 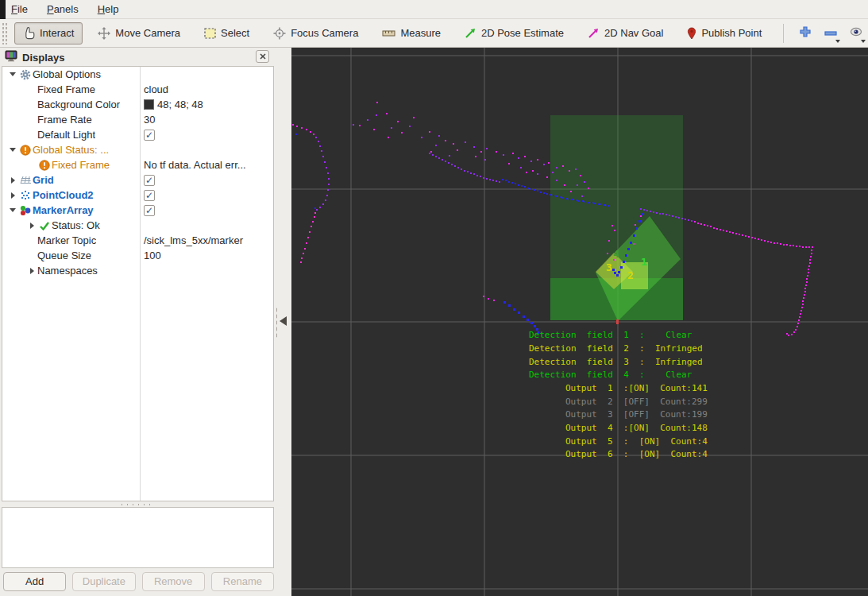 I want to click on menu-file: File, so click(x=19, y=10).